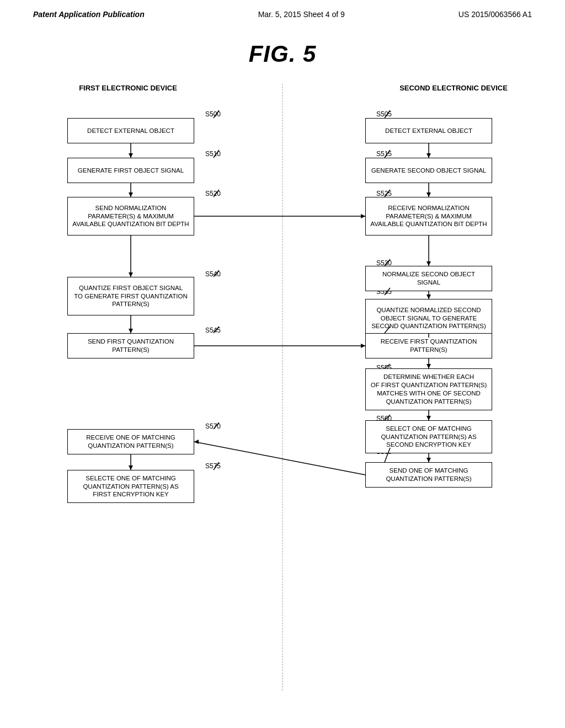 The width and height of the screenshot is (565, 728). Describe the element at coordinates (213, 194) in the screenshot. I see `step-s520: S520` at that location.